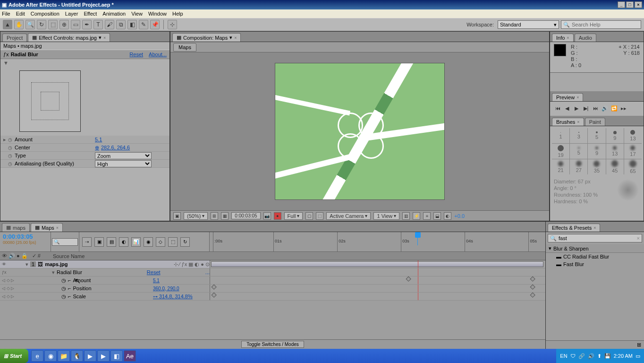 The height and width of the screenshot is (363, 644). I want to click on crosshair-icon: ⊕, so click(97, 147).